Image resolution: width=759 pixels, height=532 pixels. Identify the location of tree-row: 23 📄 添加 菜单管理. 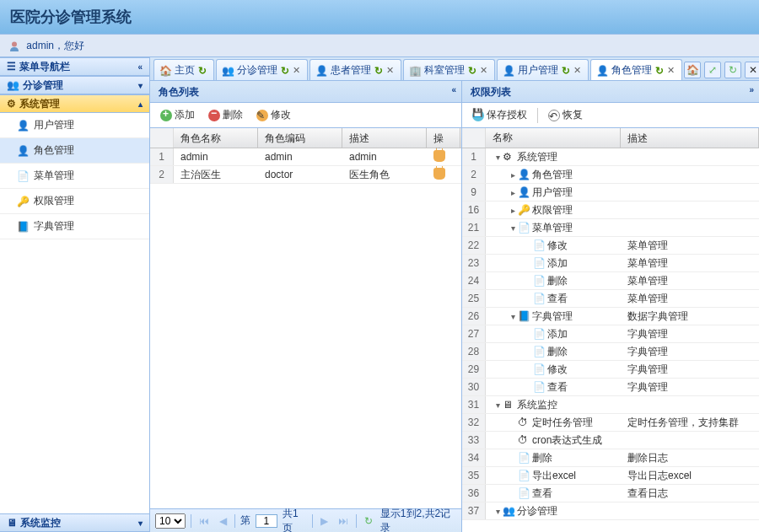
(611, 263).